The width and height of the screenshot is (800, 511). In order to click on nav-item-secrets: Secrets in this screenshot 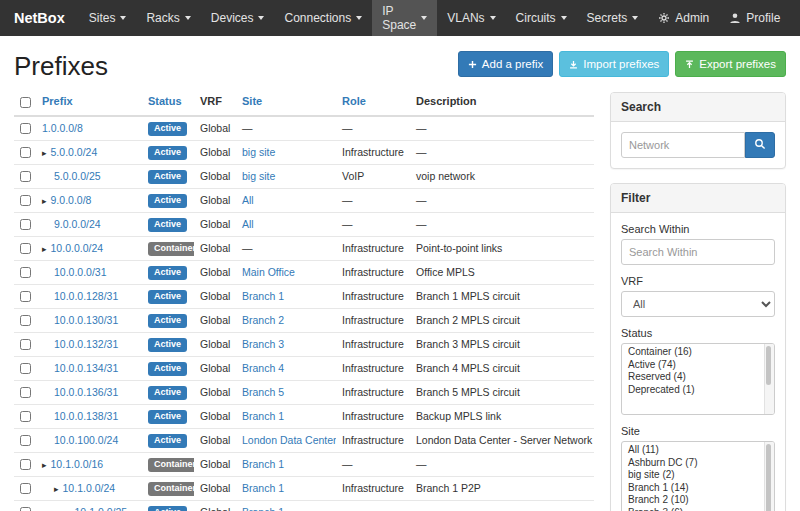, I will do `click(613, 18)`.